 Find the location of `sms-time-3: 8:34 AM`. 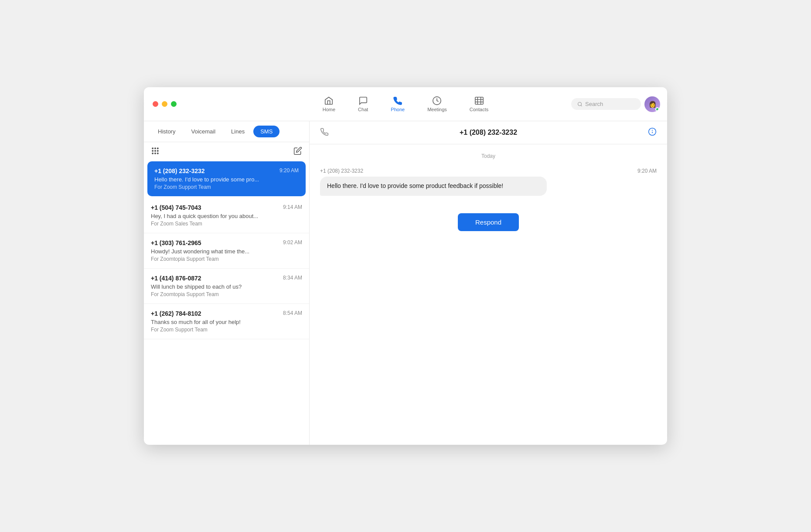

sms-time-3: 8:34 AM is located at coordinates (293, 278).